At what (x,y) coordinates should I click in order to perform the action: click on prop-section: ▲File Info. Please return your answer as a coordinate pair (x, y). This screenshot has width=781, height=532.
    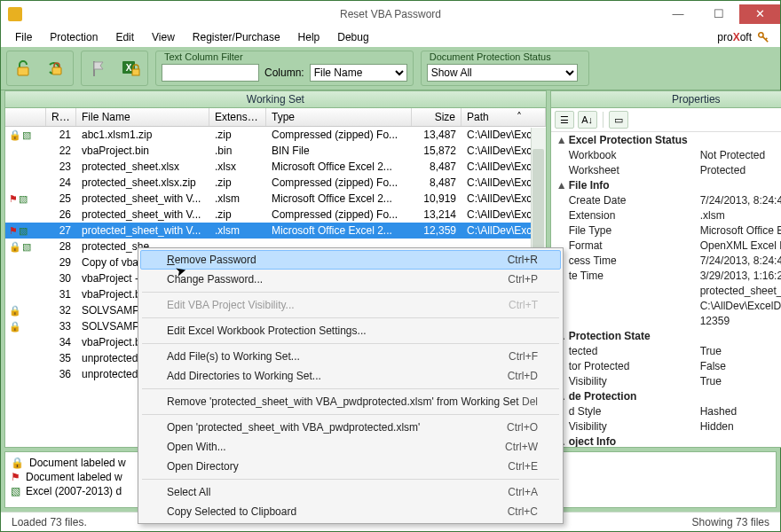
    Looking at the image, I should click on (669, 184).